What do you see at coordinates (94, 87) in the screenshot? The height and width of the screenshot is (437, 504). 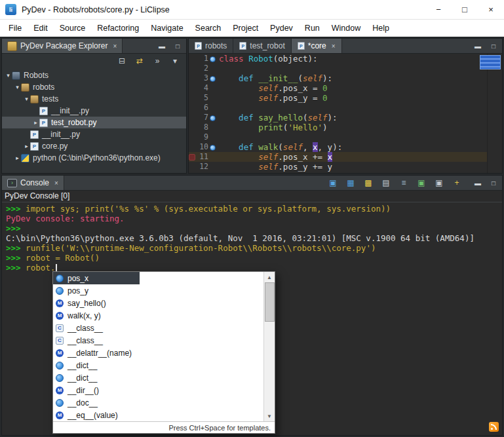 I see `tree-item: ▾robots` at bounding box center [94, 87].